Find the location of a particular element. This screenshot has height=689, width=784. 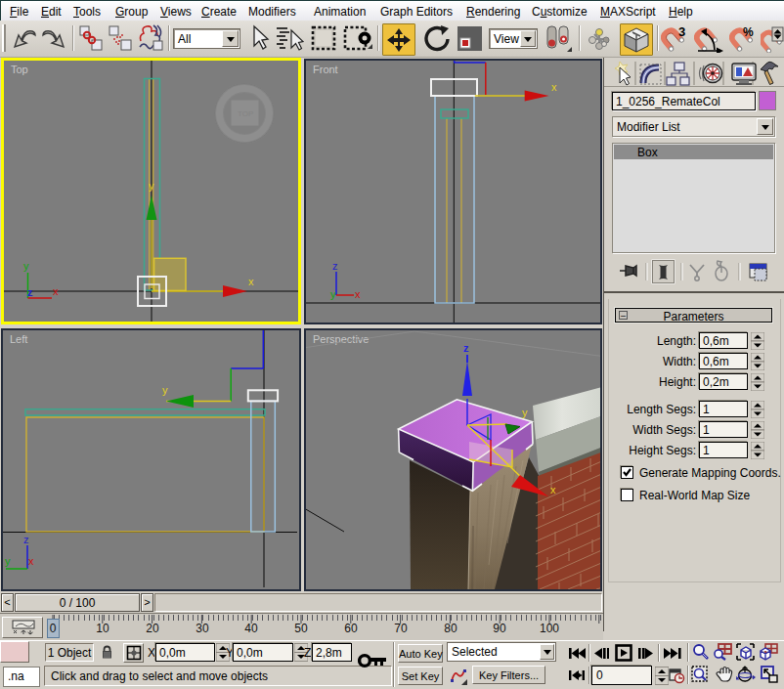

svg-text: TOP is located at coordinates (245, 113).